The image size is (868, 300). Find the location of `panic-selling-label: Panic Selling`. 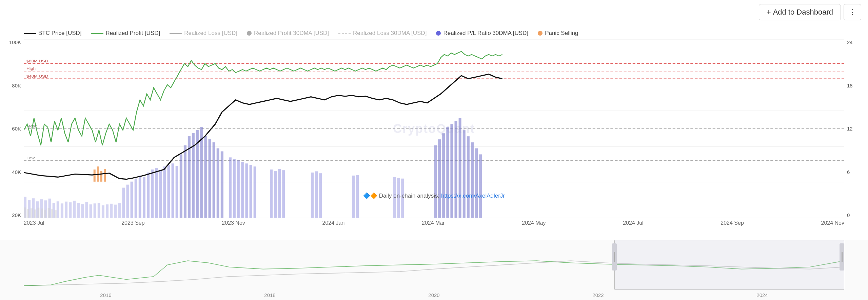

panic-selling-label: Panic Selling is located at coordinates (561, 33).